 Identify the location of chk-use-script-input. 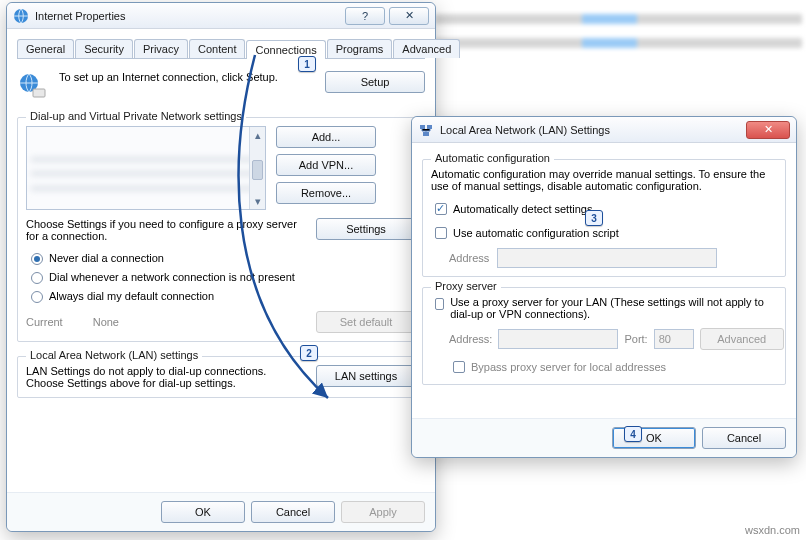
(441, 233).